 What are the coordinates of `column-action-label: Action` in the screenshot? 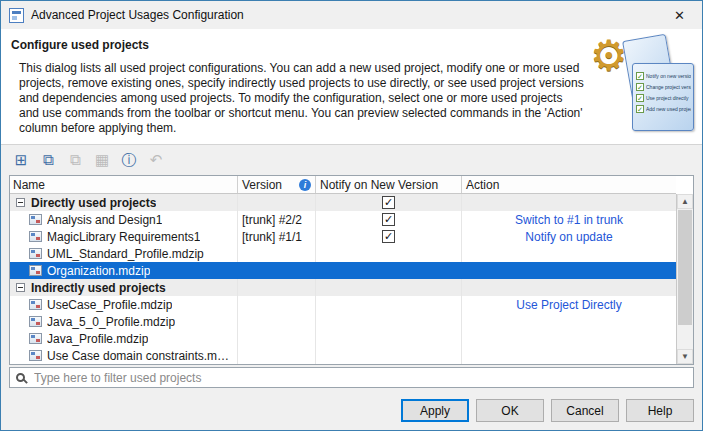 It's located at (482, 185).